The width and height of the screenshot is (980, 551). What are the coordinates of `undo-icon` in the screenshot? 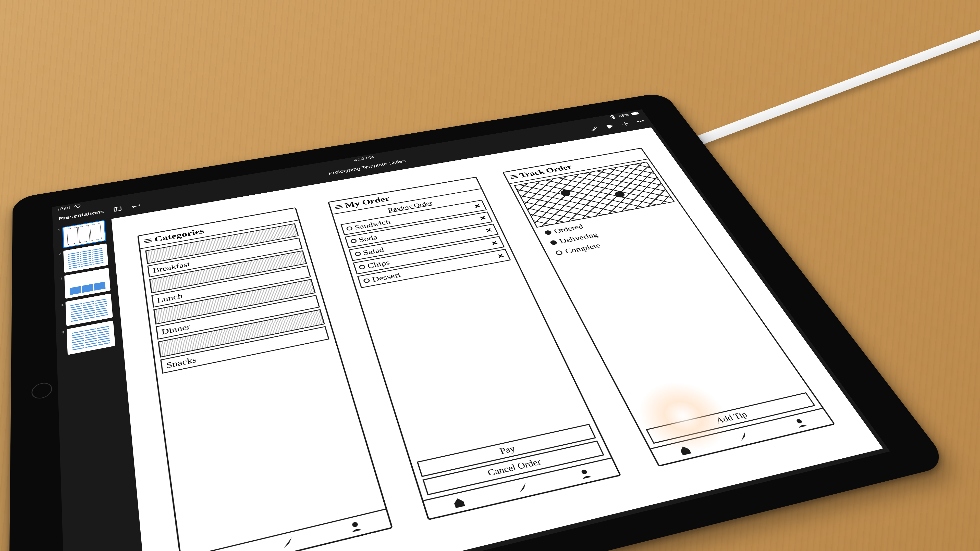 It's located at (136, 206).